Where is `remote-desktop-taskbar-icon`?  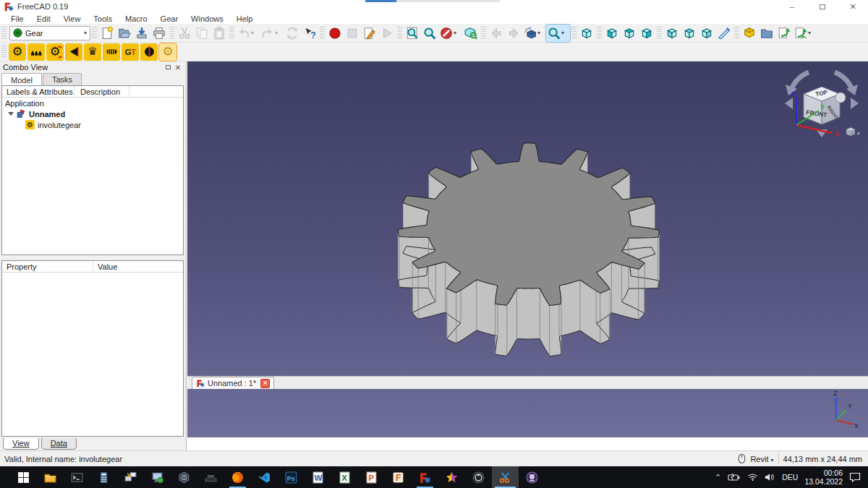 remote-desktop-taskbar-icon is located at coordinates (130, 477).